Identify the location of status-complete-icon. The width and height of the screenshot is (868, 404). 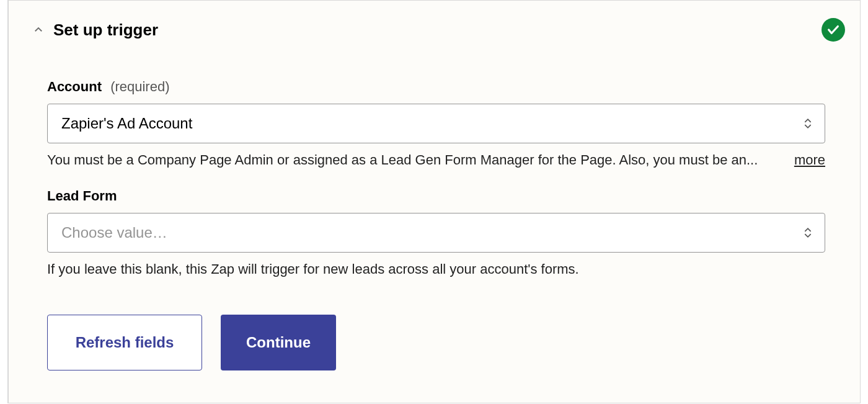
(833, 30).